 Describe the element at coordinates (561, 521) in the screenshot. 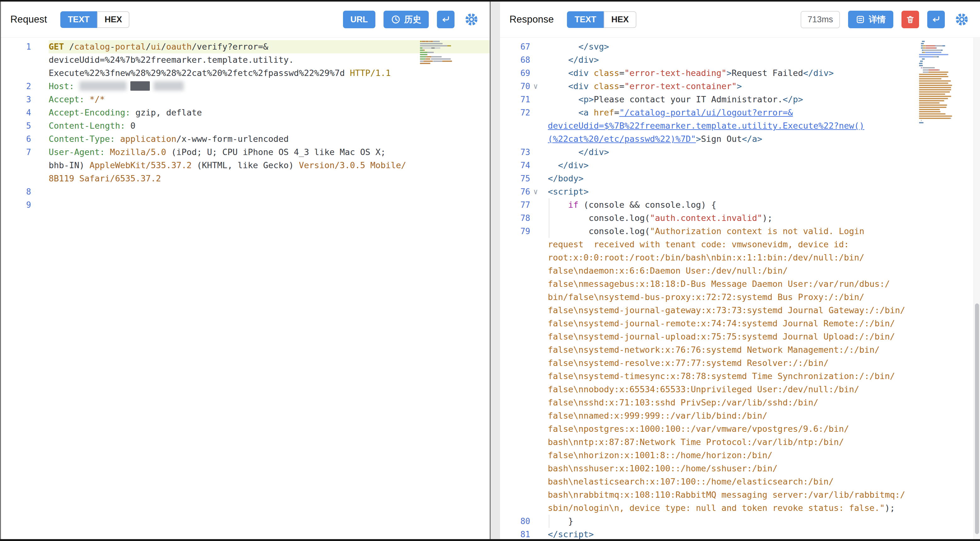

I see `code-token: }` at that location.